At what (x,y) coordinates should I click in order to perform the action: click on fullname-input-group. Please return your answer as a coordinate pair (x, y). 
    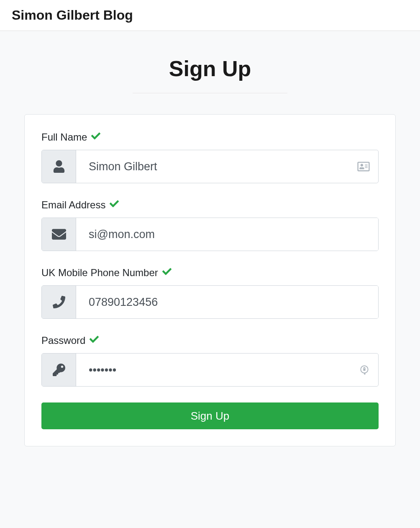
    Looking at the image, I should click on (210, 167).